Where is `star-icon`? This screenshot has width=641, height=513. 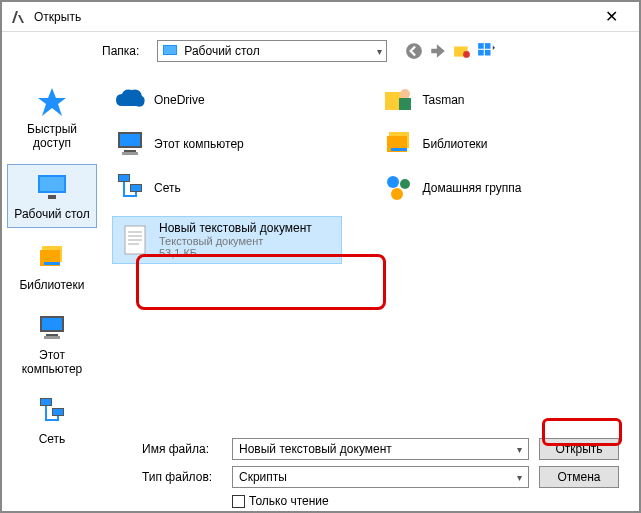
star-icon is located at coordinates (52, 102).